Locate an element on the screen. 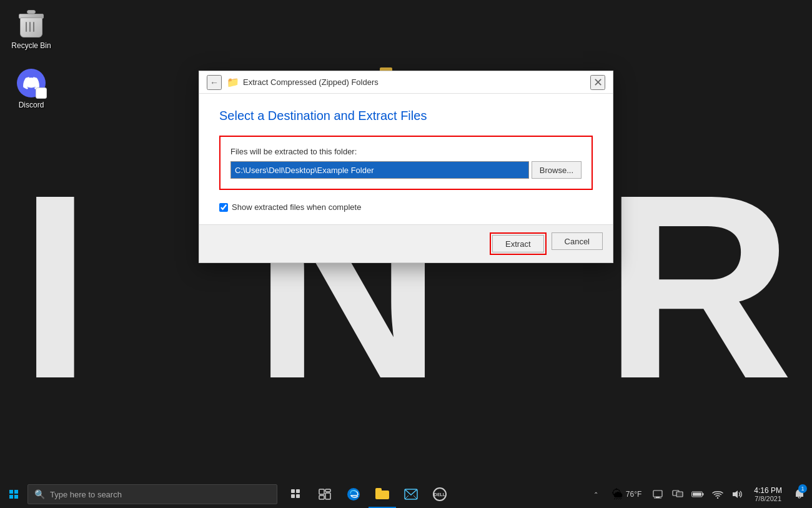 The image size is (812, 508). weather-temp: 76°F is located at coordinates (633, 494).